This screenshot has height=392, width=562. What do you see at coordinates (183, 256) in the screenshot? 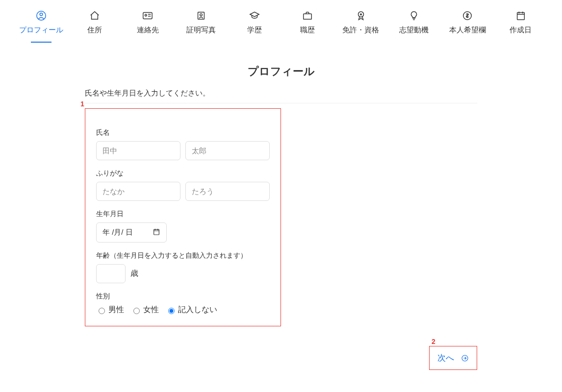
I see `age-label: 年齢（生年月日を入力すると自動入力されます）` at bounding box center [183, 256].